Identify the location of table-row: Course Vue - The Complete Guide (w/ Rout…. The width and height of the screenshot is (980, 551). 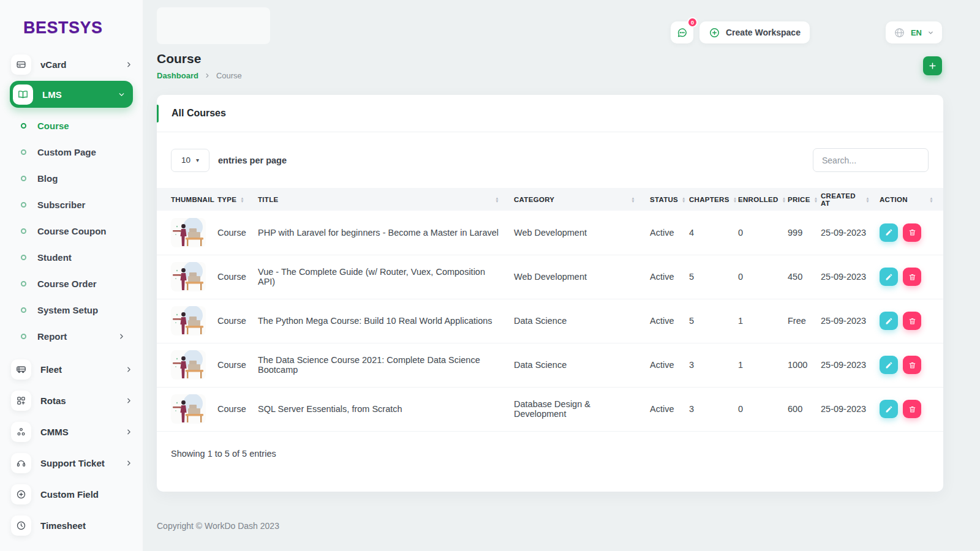
(550, 277).